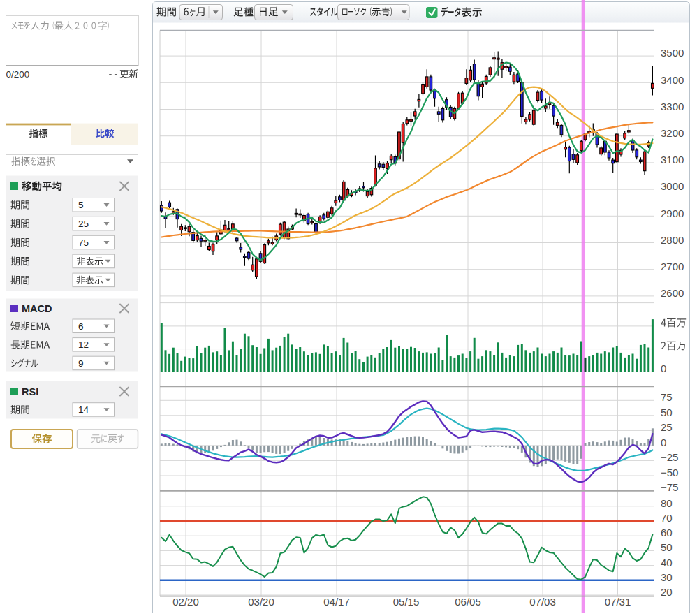 The width and height of the screenshot is (690, 616). What do you see at coordinates (84, 345) in the screenshot?
I see `svg-text: 12` at bounding box center [84, 345].